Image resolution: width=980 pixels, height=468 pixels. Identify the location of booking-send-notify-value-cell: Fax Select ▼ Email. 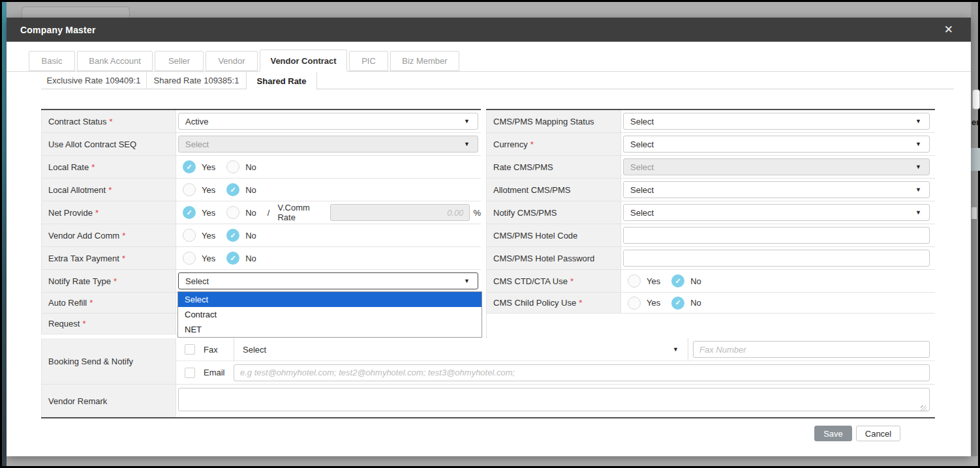
(556, 361).